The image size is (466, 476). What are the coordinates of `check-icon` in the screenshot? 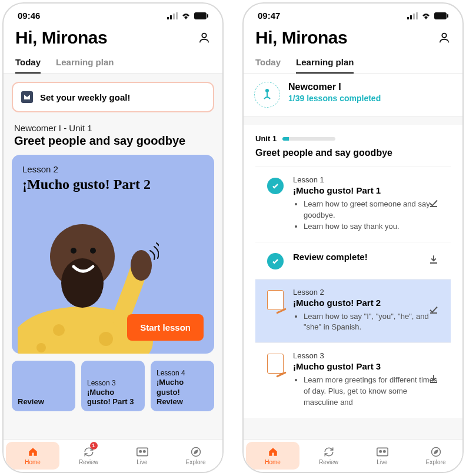 It's located at (275, 261).